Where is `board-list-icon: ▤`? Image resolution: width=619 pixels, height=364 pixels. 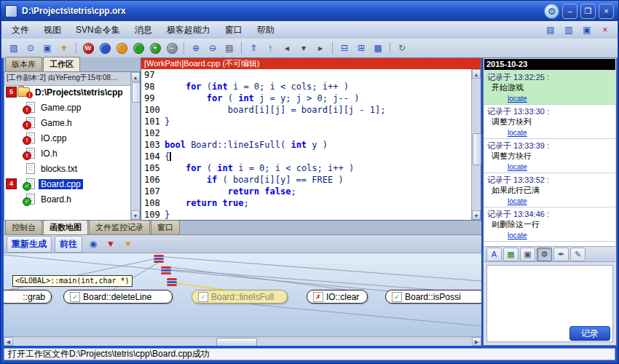
board-list-icon: ▤ is located at coordinates (551, 30).